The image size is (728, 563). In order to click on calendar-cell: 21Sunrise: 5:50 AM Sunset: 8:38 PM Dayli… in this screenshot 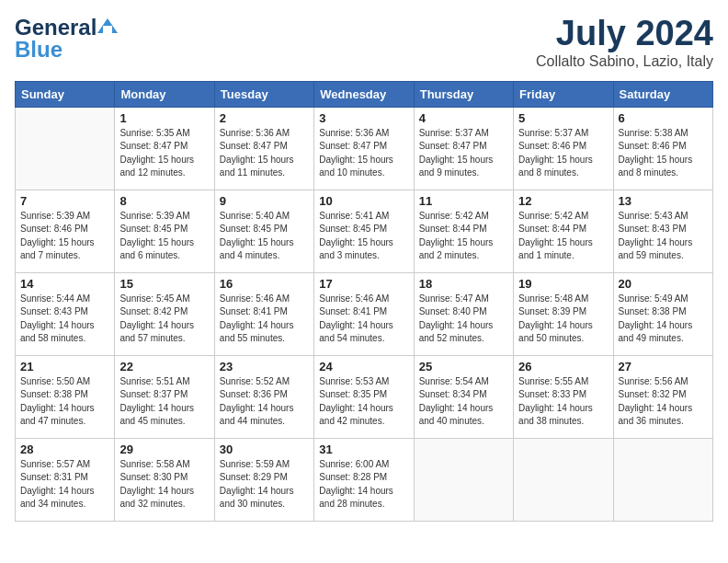, I will do `click(65, 396)`.